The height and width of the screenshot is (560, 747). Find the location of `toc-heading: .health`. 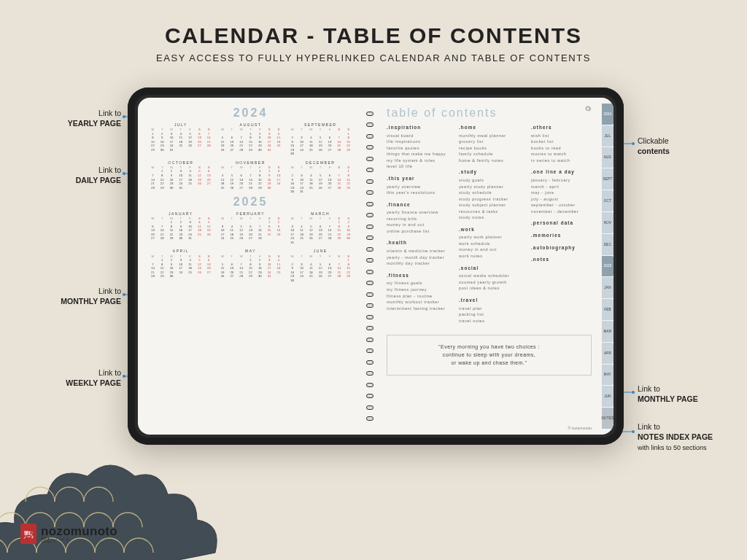

toc-heading: .health is located at coordinates (417, 243).